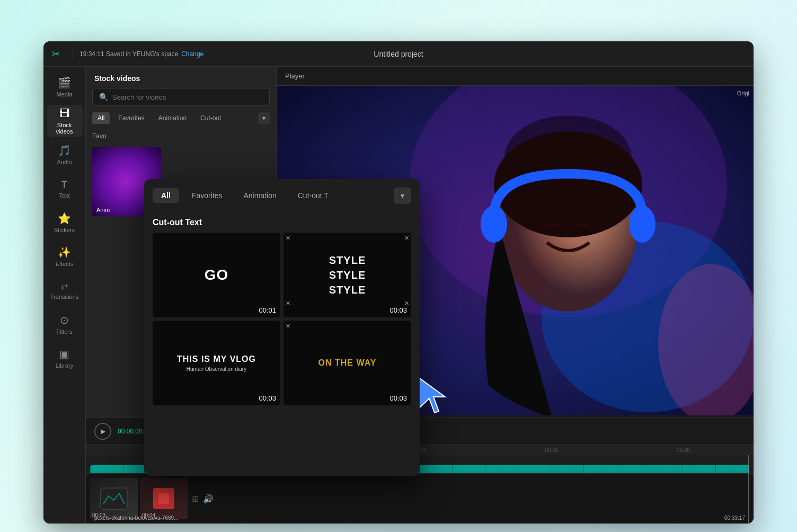 Image resolution: width=797 pixels, height=532 pixels. What do you see at coordinates (282, 323) in the screenshot?
I see `popup-grid: GO 00:01 ✕ ✕ ✕ ✕ STYLE STYLE STYLE 00:03` at bounding box center [282, 323].